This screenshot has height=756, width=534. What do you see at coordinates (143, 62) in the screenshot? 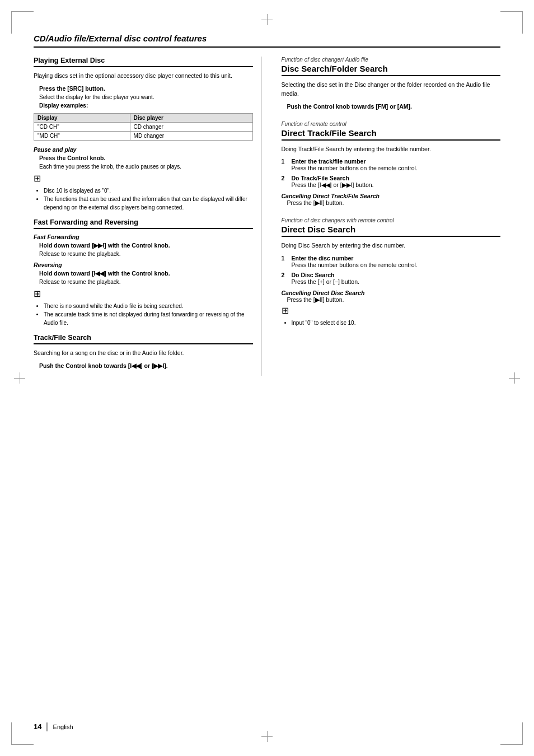
I see `section-heading-playing: Playing External Disc` at bounding box center [143, 62].